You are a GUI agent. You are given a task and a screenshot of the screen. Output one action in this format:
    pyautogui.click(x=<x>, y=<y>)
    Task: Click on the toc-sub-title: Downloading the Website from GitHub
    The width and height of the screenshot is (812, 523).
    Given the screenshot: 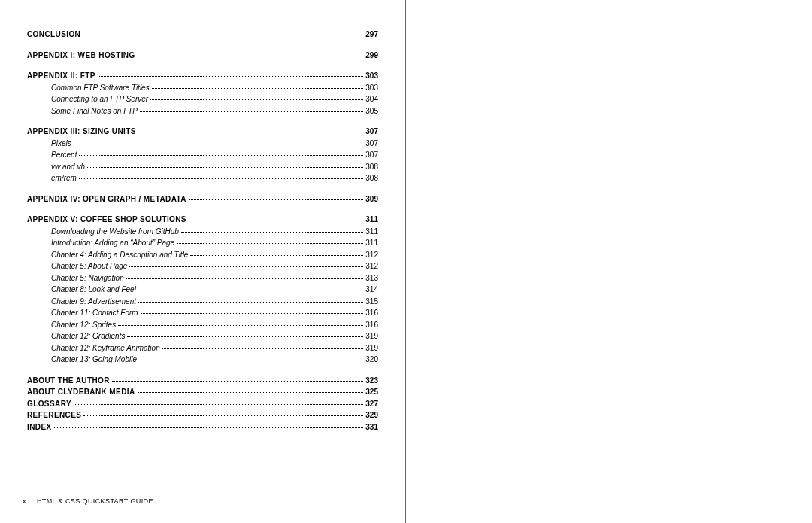 What is the action you would take?
    pyautogui.click(x=115, y=232)
    